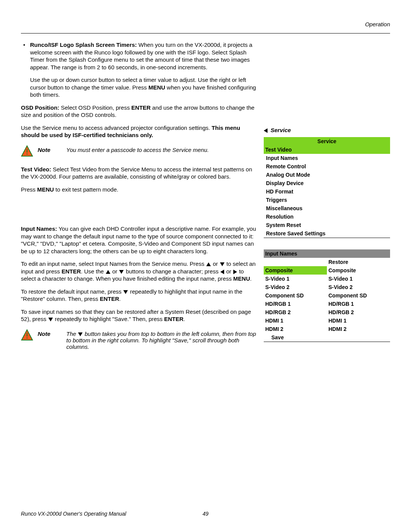 Image resolution: width=411 pixels, height=532 pixels. I want to click on para-press-menu: Press MENU to exit test pattern mode., so click(139, 190).